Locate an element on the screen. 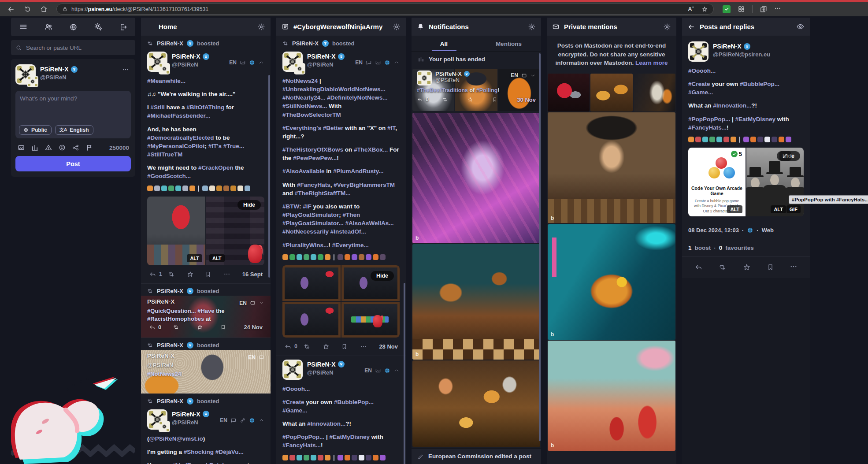 The image size is (868, 464). hashtag-link: #NotNearly24... is located at coordinates (304, 98).